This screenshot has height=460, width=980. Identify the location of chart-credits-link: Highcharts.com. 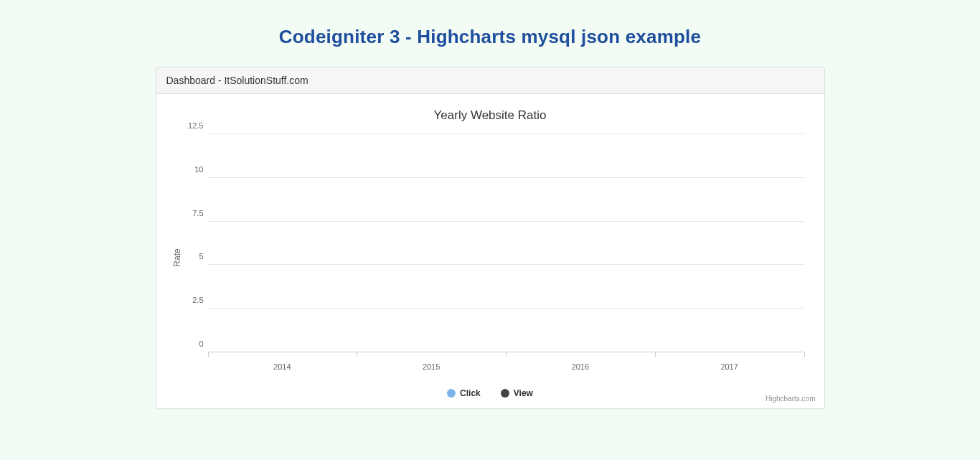
(791, 399).